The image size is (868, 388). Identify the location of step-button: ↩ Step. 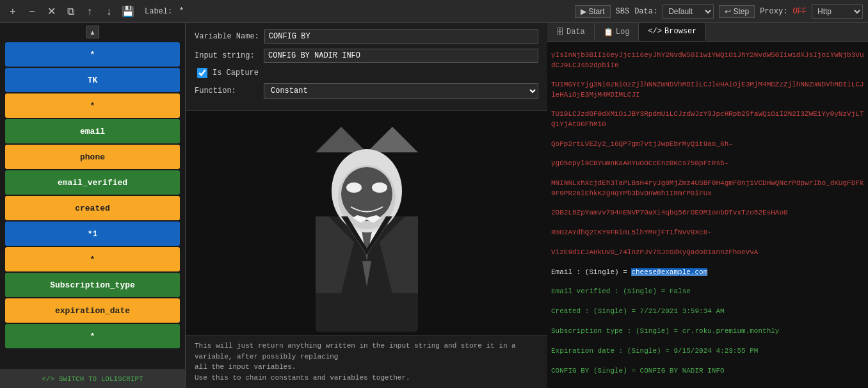
(737, 12).